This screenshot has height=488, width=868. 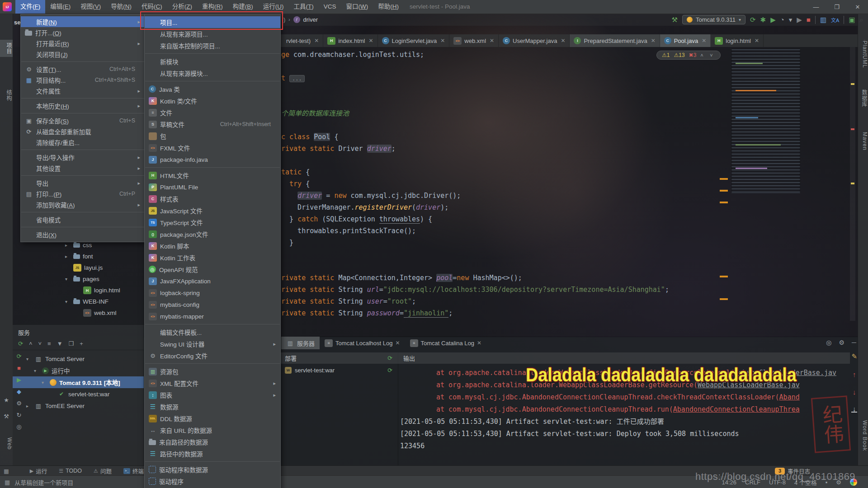 I want to click on menu-item: 从现有来源模块..., so click(x=212, y=73).